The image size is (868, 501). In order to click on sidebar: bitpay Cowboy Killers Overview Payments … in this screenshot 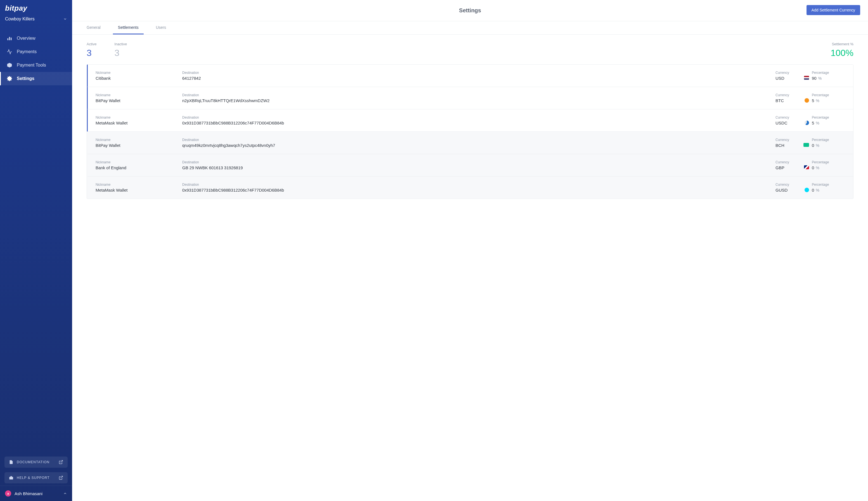, I will do `click(36, 250)`.